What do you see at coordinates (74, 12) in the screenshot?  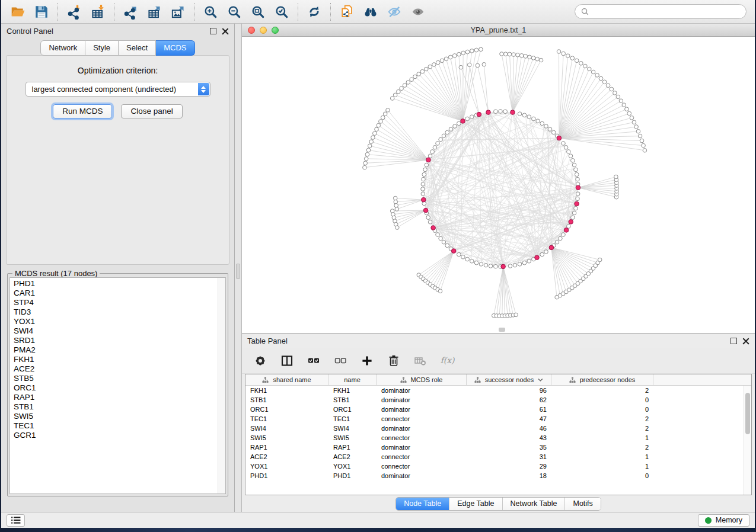 I see `import-network-button` at bounding box center [74, 12].